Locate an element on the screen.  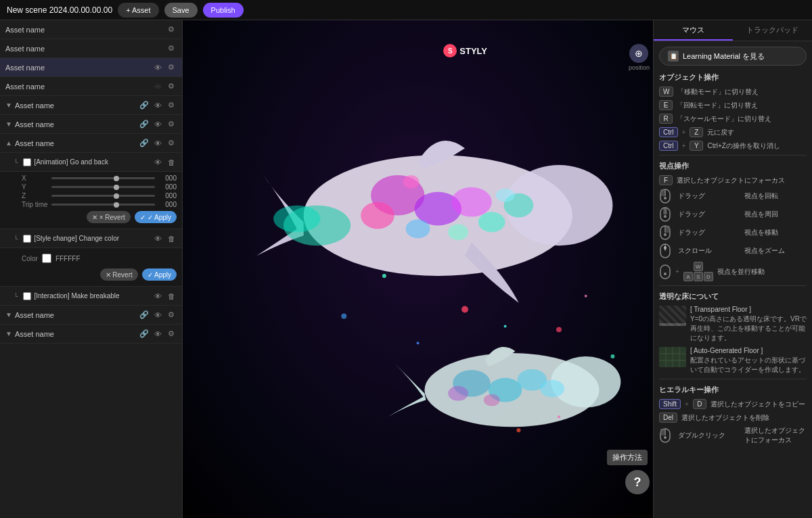
shortcut-row-e: E 「回転モード」に切り替え is located at coordinates (733, 105).